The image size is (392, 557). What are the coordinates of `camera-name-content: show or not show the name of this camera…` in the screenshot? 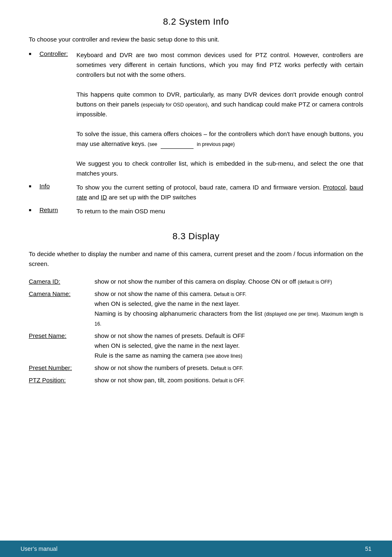 It's located at (229, 309).